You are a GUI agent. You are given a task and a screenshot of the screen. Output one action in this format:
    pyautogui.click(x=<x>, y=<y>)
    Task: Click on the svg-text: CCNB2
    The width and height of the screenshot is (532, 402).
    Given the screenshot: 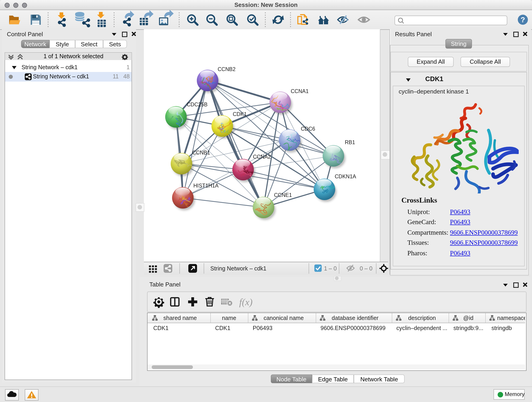 What is the action you would take?
    pyautogui.click(x=227, y=69)
    